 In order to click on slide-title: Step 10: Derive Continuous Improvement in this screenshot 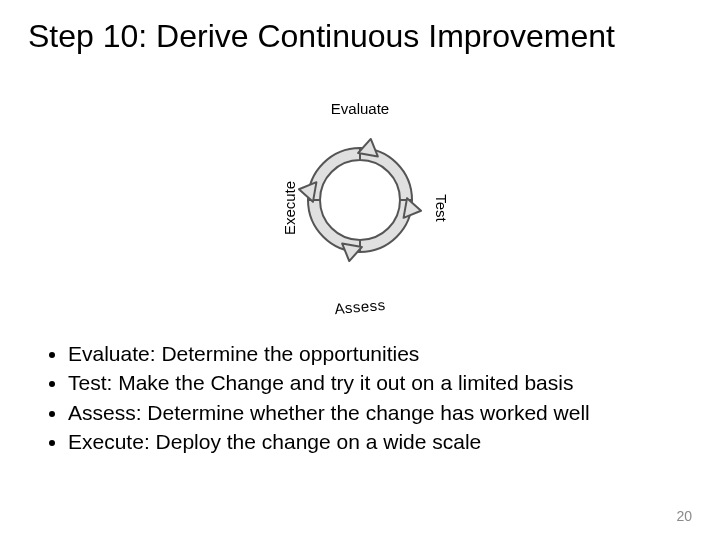, I will do `click(364, 36)`.